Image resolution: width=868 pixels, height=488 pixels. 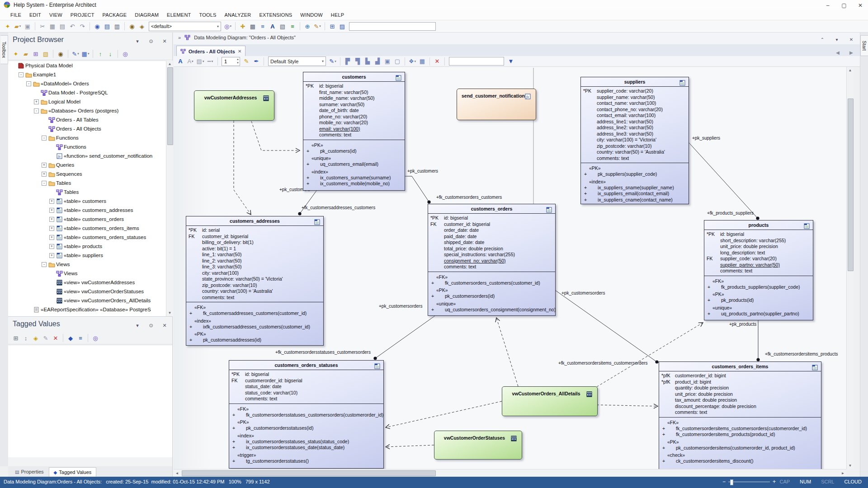 I want to click on operation-row: +fk_products_suppliers(supplier_code), so click(x=758, y=287).